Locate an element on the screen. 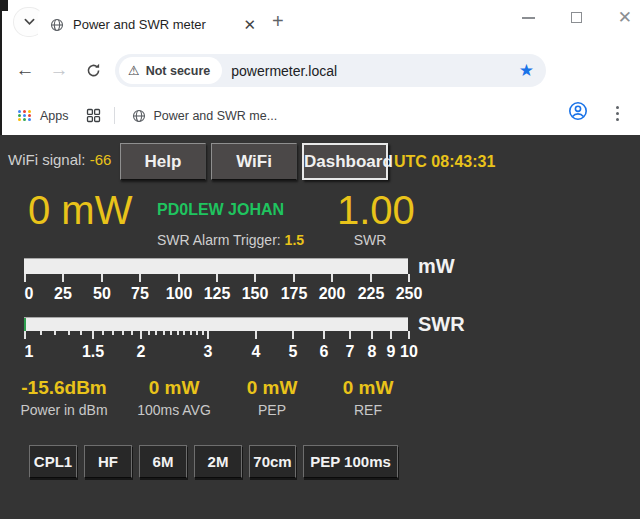 The height and width of the screenshot is (519, 640). reading-list-icon is located at coordinates (94, 116).